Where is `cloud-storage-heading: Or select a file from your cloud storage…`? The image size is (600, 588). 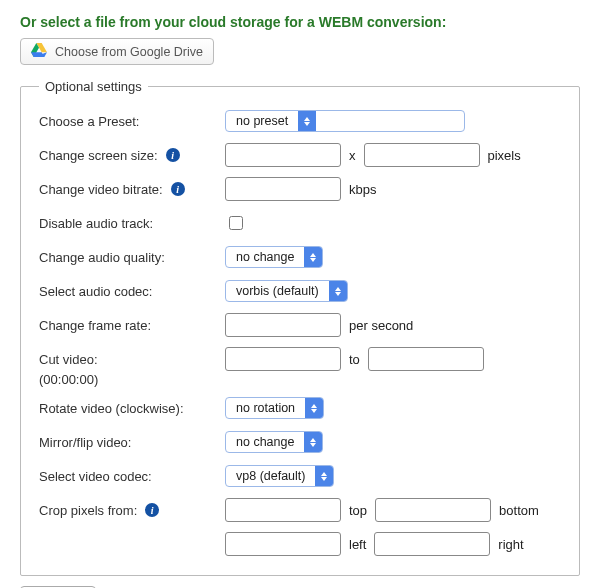 cloud-storage-heading: Or select a file from your cloud storage… is located at coordinates (300, 22).